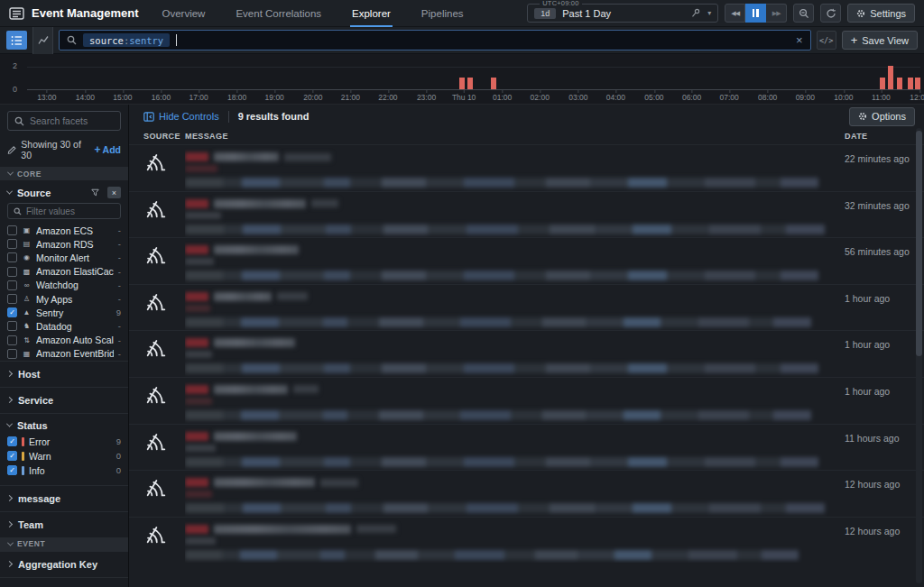  What do you see at coordinates (64, 258) in the screenshot?
I see `source-facet-item: ✓ ◉ Monitor Alert -` at bounding box center [64, 258].